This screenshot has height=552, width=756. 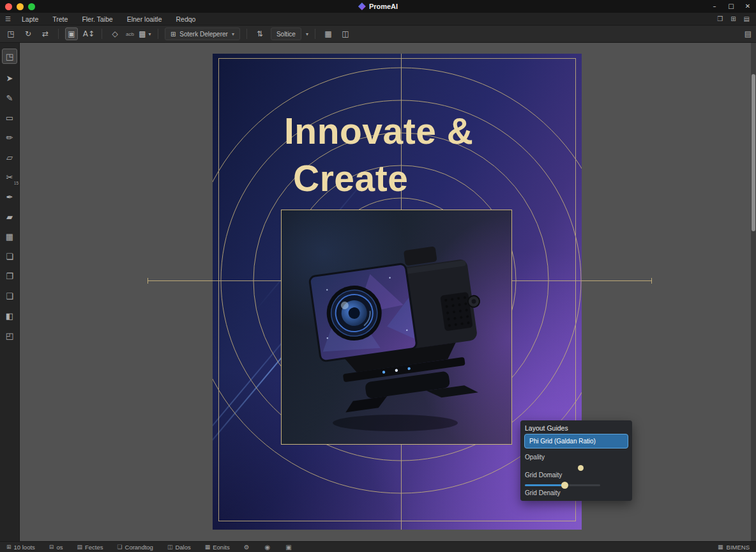 What do you see at coordinates (378, 6) in the screenshot?
I see `app-title: PromeAI` at bounding box center [378, 6].